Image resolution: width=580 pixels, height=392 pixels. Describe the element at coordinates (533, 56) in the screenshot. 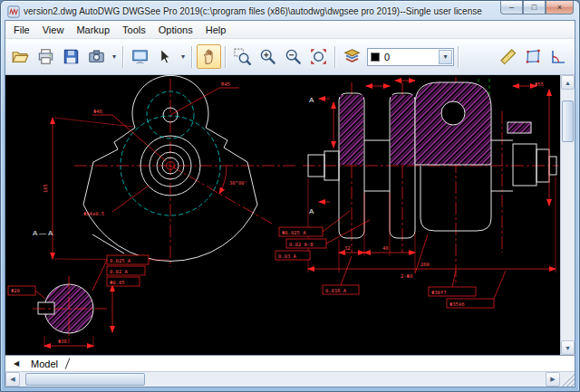

I see `area-polygon-icon` at that location.